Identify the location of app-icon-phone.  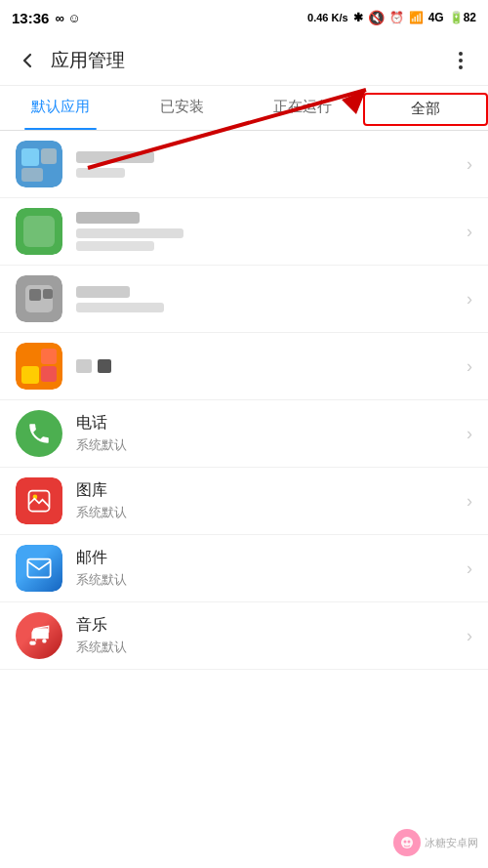
(39, 434).